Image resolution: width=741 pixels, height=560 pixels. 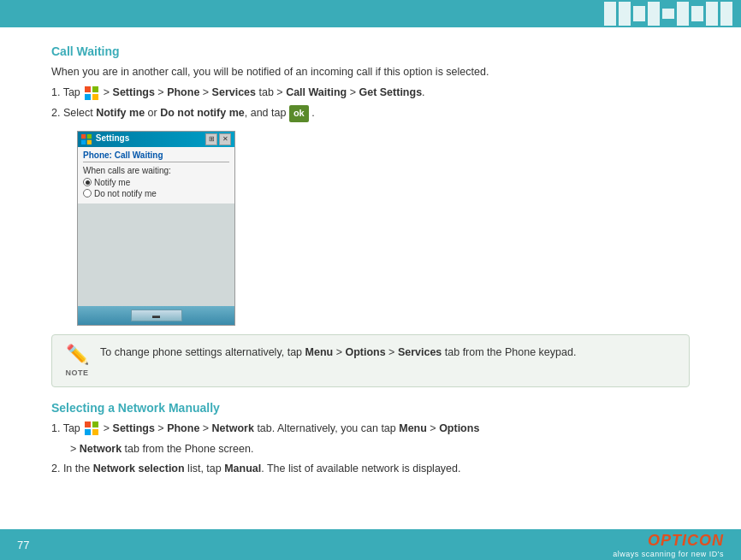 I want to click on bottom-bar: 77 OPTICON always scanning for new ID's, so click(x=370, y=545).